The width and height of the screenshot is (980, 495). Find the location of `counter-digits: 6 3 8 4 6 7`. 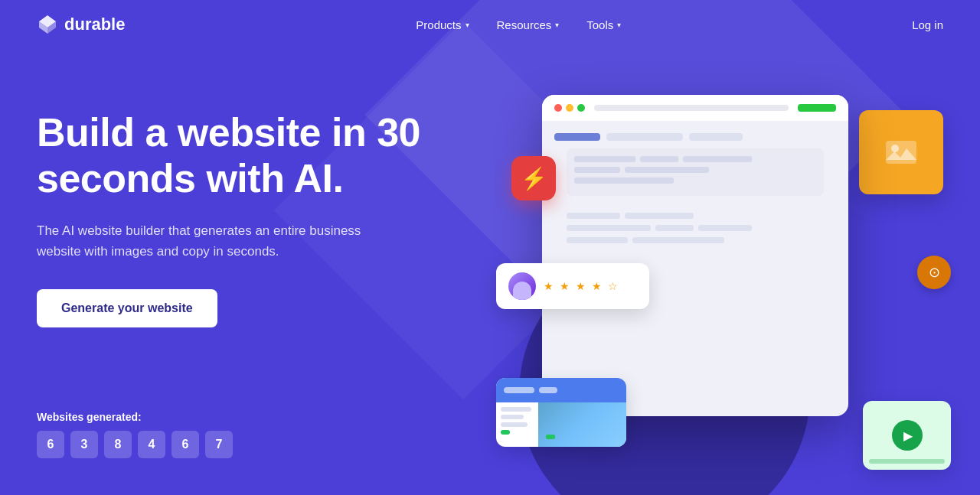

counter-digits: 6 3 8 4 6 7 is located at coordinates (135, 445).